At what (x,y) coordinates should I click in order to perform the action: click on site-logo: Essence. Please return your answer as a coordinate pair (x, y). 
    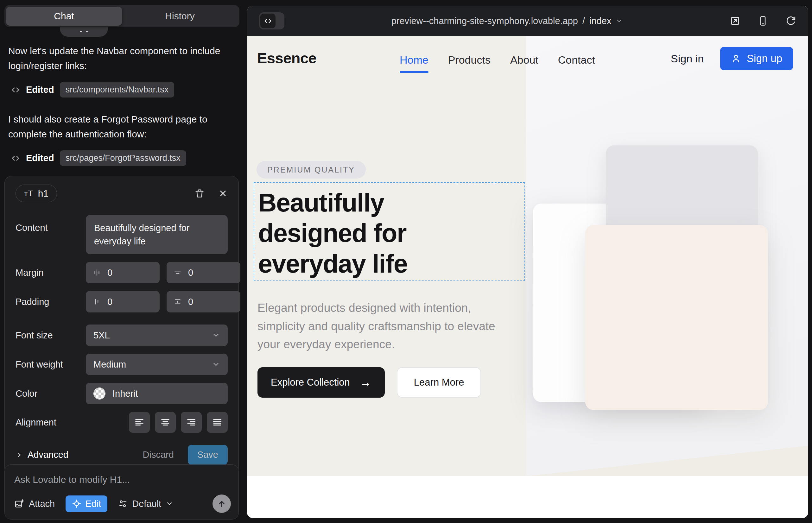
    Looking at the image, I should click on (287, 58).